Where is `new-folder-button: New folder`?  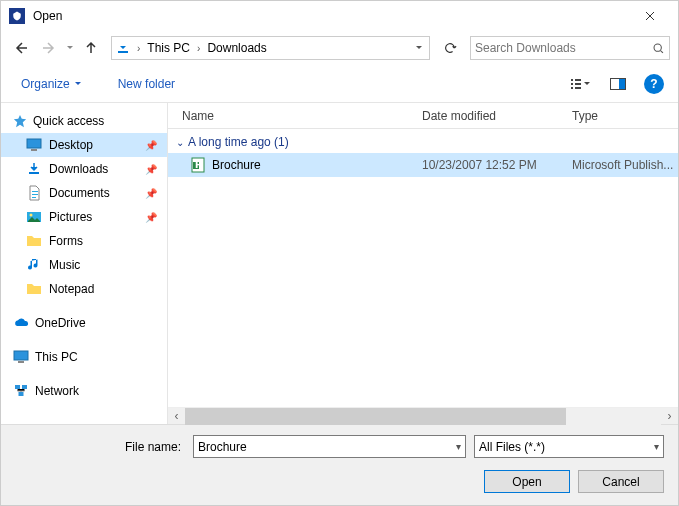 new-folder-button: New folder is located at coordinates (146, 84).